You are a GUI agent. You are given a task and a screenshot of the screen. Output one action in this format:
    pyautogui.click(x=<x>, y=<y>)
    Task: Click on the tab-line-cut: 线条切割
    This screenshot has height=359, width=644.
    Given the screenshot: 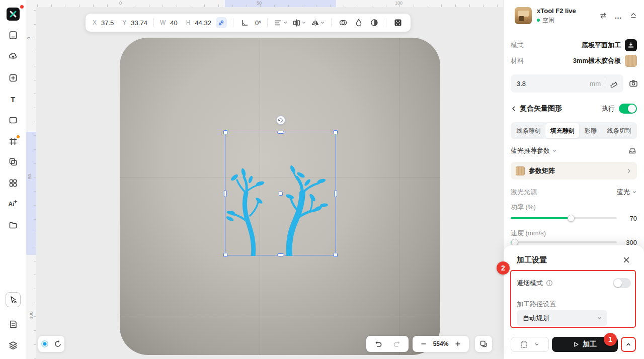 What is the action you would take?
    pyautogui.click(x=619, y=131)
    